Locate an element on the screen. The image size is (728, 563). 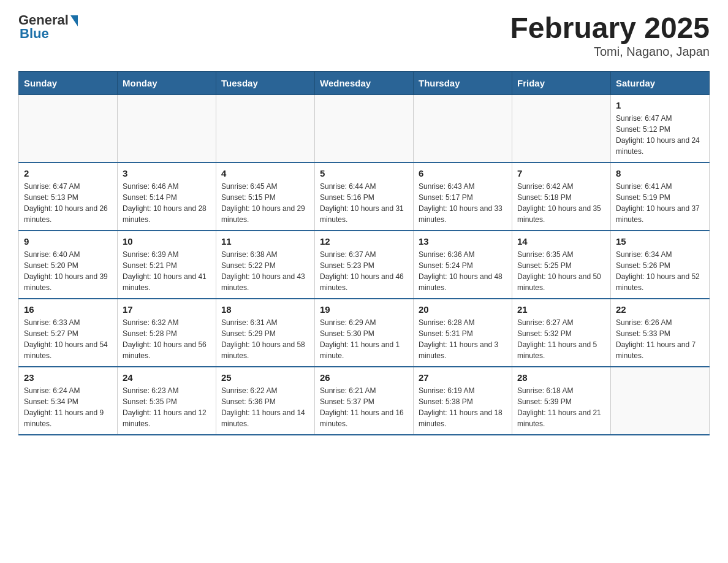
calendar-day-cell: 8Sunrise: 6:41 AMSunset: 5:19 PMDaylight… is located at coordinates (661, 196).